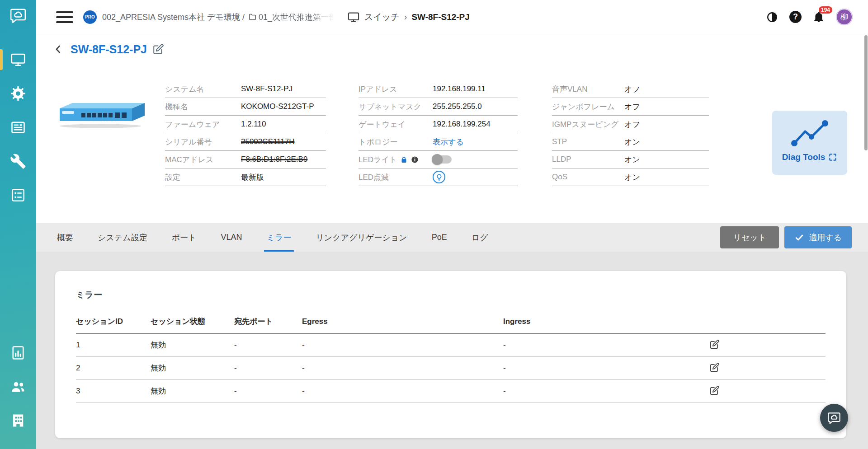 The height and width of the screenshot is (449, 868). Describe the element at coordinates (819, 17) in the screenshot. I see `notifications-button: 194` at that location.